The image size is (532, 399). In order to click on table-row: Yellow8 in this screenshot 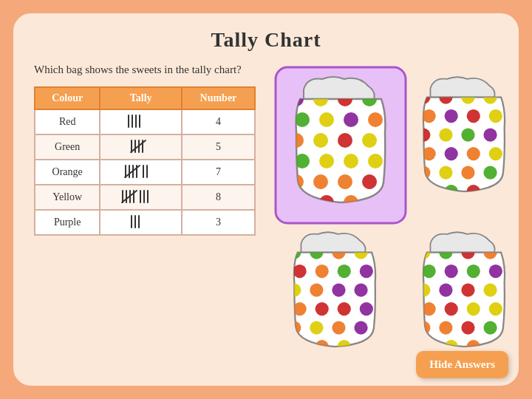, I will do `click(145, 197)`.